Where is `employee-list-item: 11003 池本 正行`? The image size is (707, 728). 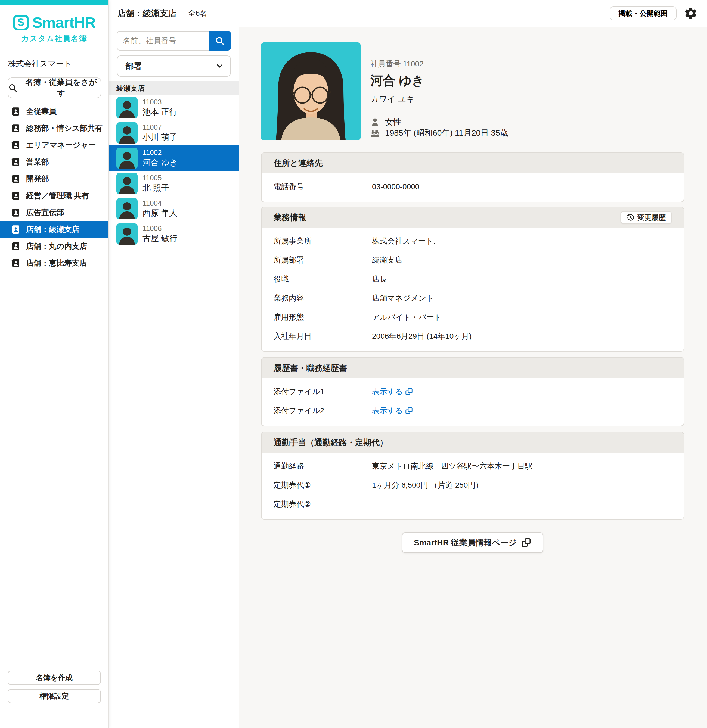
employee-list-item: 11003 池本 正行 is located at coordinates (174, 107).